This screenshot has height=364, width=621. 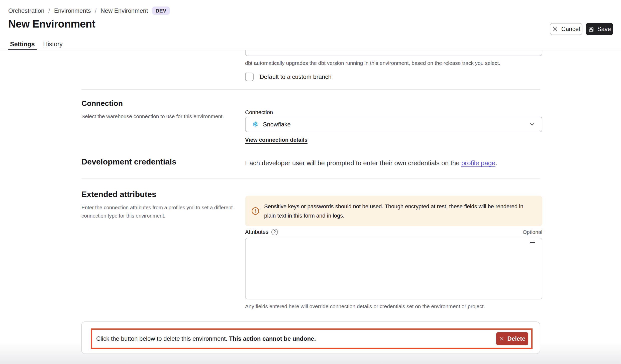 What do you see at coordinates (296, 77) in the screenshot?
I see `custom-branch-label: Default to a custom branch` at bounding box center [296, 77].